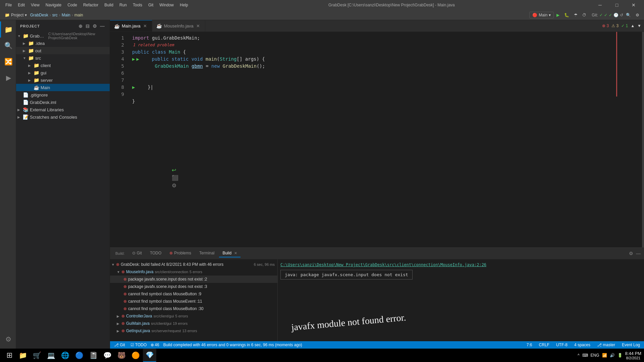  What do you see at coordinates (8, 46) in the screenshot?
I see `activity-find: 🔍` at bounding box center [8, 46].